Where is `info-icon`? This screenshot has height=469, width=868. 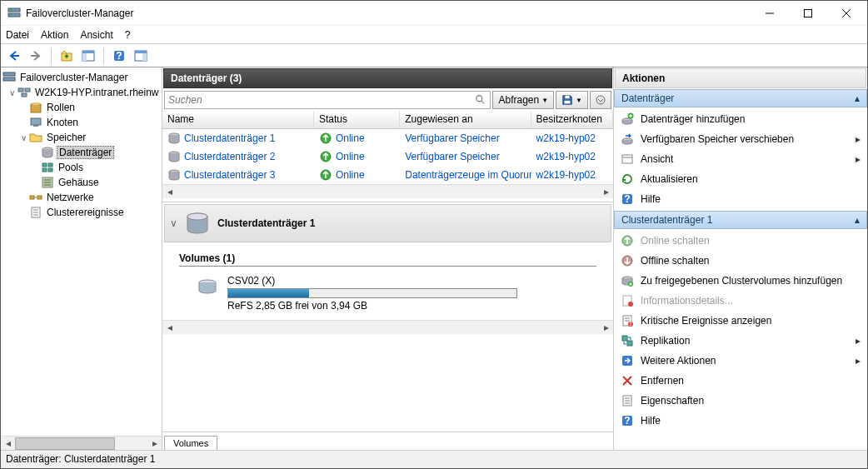 info-icon is located at coordinates (627, 301).